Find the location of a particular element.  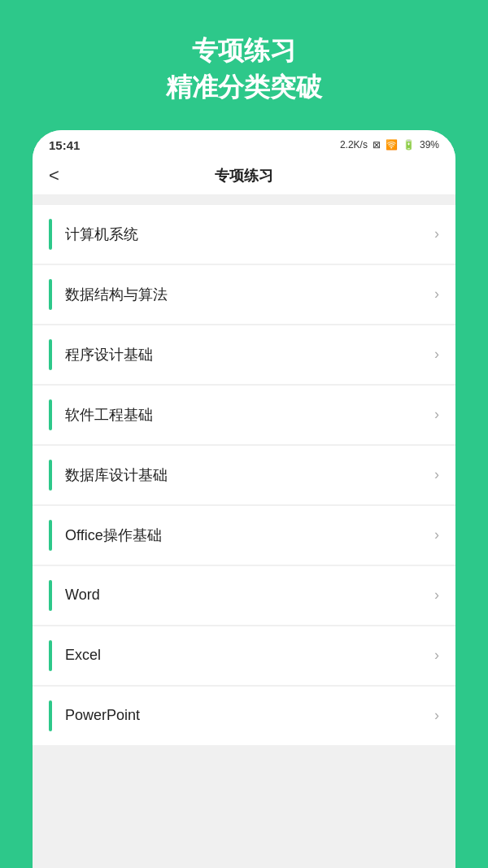

list-item: Excel › is located at coordinates (244, 656).